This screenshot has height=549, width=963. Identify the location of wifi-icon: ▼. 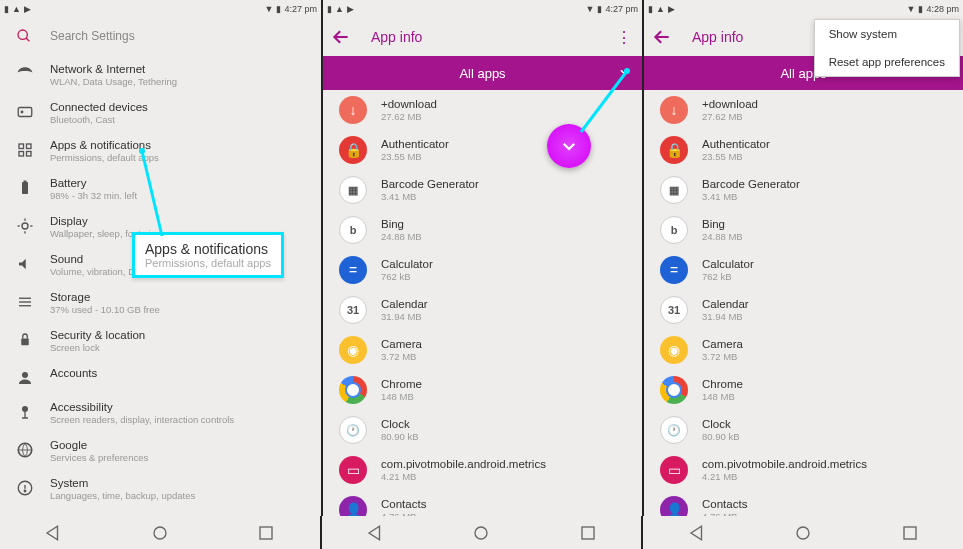
(270, 9).